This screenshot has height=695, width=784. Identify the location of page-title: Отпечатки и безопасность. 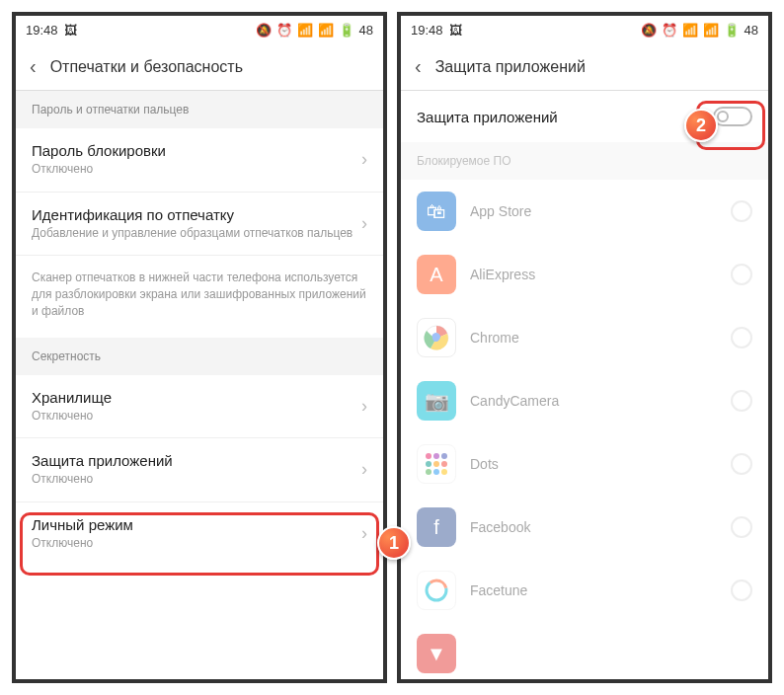
(146, 67).